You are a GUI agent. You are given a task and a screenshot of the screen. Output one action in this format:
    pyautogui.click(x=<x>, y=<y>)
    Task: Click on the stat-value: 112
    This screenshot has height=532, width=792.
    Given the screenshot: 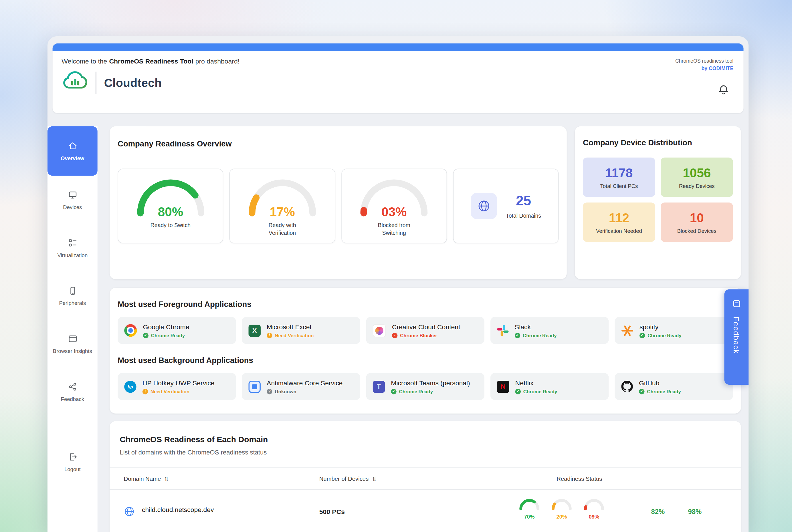 What is the action you would take?
    pyautogui.click(x=619, y=218)
    